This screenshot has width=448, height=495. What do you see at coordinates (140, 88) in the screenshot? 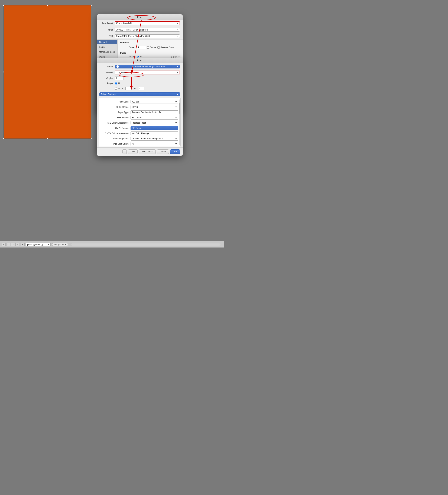
I see `dialog2-from-row: From: to:` at bounding box center [140, 88].